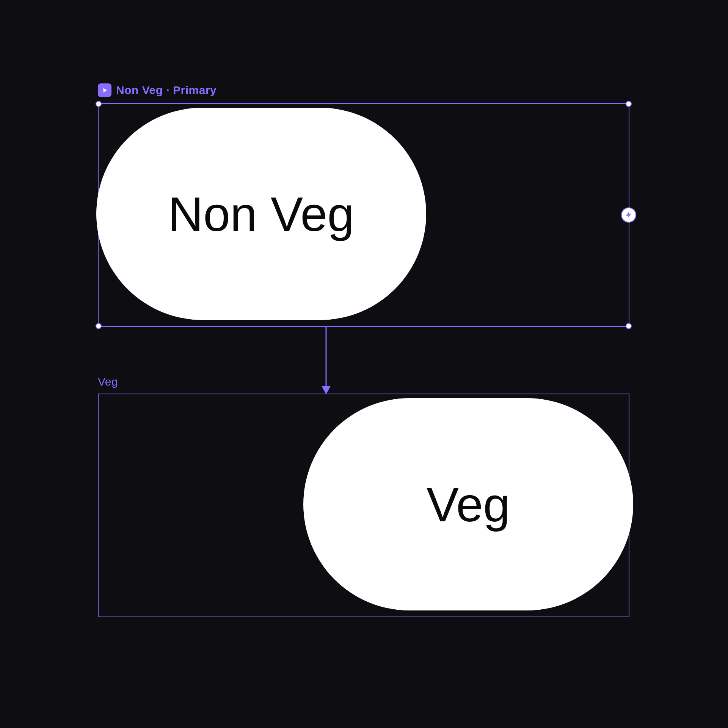  Describe the element at coordinates (469, 504) in the screenshot. I see `pill-veg-text: Veg` at that location.